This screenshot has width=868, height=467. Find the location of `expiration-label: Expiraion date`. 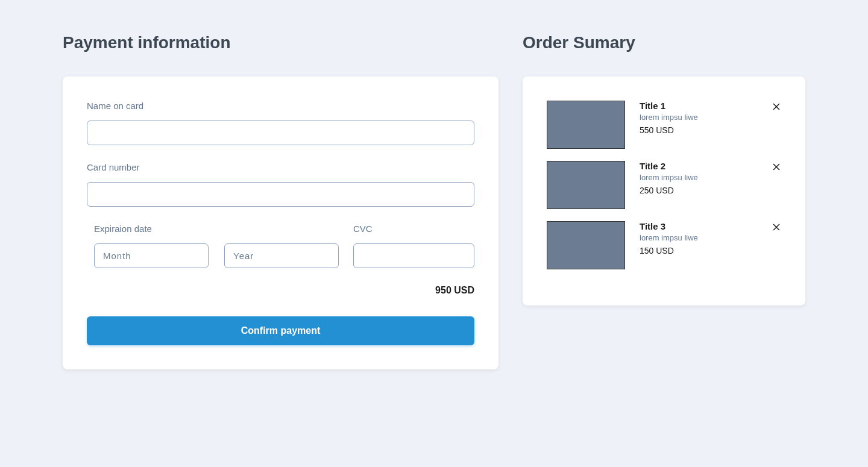

expiration-label: Expiraion date is located at coordinates (216, 229).